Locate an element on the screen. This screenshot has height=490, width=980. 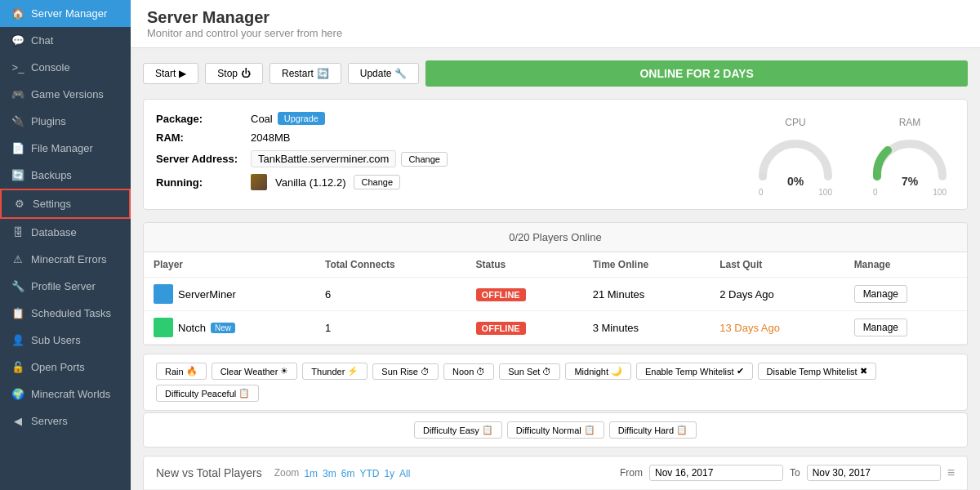
sun-rise-button: Sun Rise ⏱ is located at coordinates (405, 372).